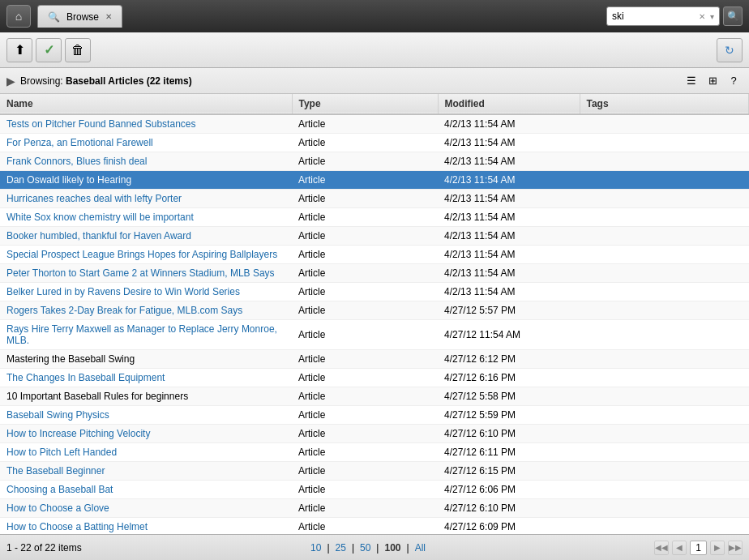 This screenshot has height=560, width=749. What do you see at coordinates (374, 292) in the screenshot?
I see `table-row: Belker Lured in by Ravens Desire to Win …` at bounding box center [374, 292].